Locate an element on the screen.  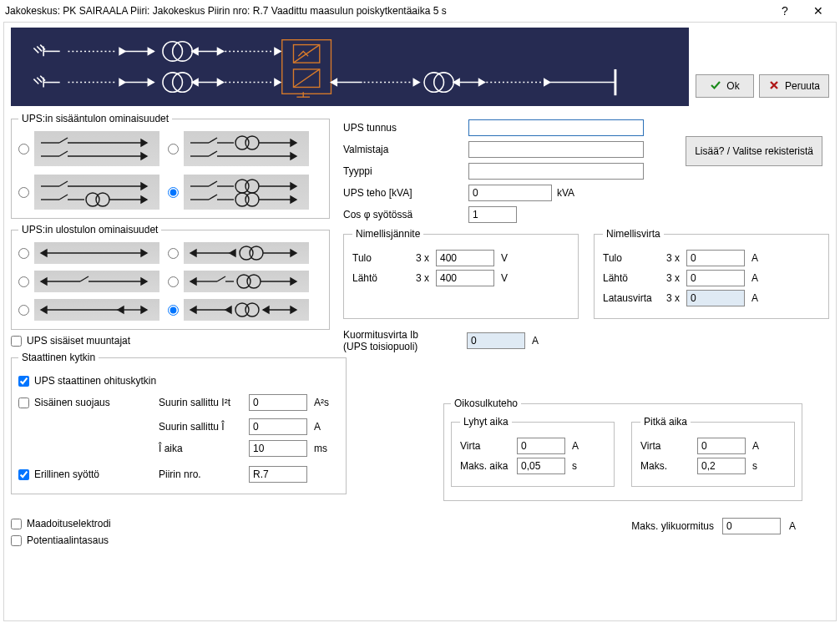
i-time-label: Î aika is located at coordinates (200, 448).